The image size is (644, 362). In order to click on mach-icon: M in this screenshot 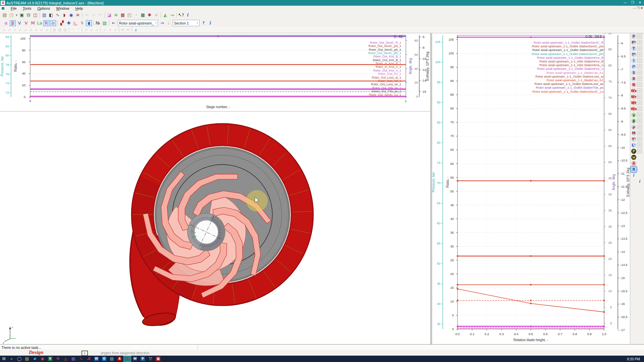, I will do `click(634, 133)`.